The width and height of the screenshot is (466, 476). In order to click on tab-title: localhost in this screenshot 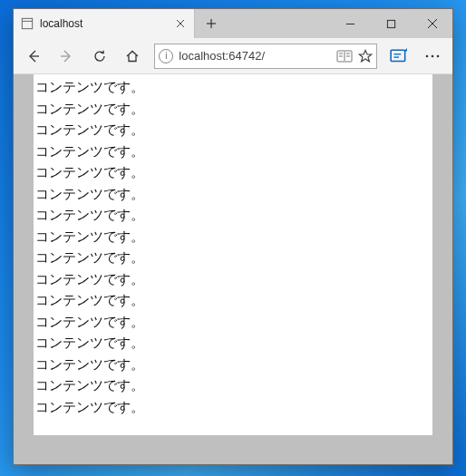, I will do `click(103, 24)`.